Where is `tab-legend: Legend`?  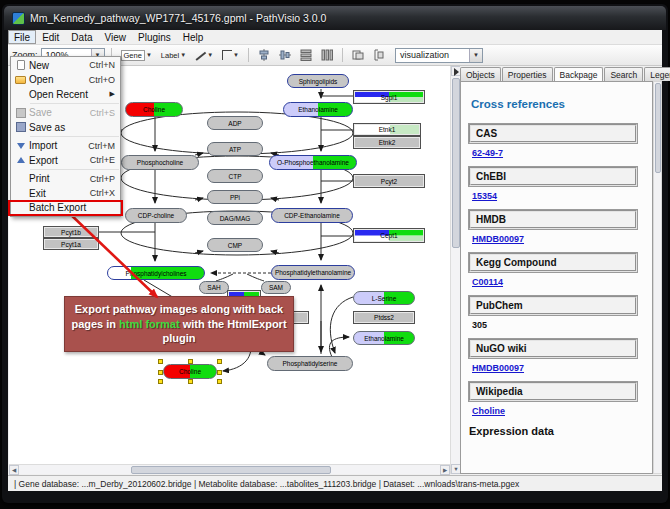 tab-legend: Legend is located at coordinates (657, 74).